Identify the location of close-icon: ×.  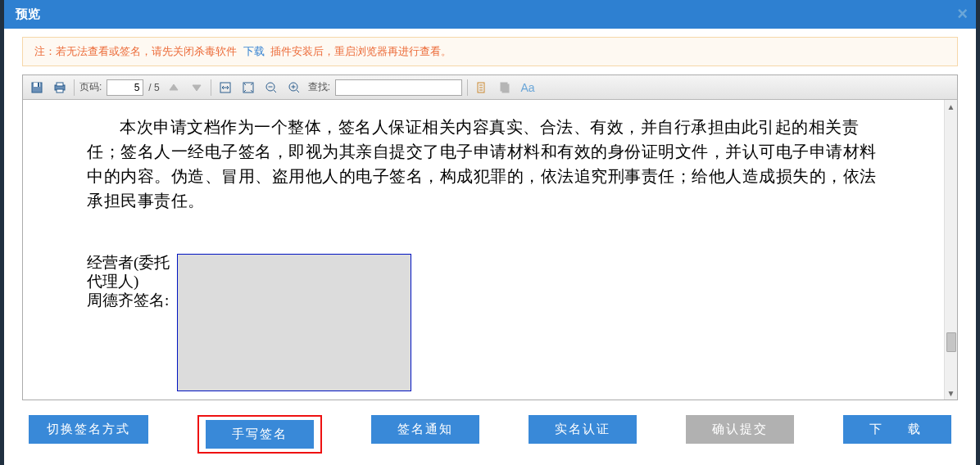
(962, 14).